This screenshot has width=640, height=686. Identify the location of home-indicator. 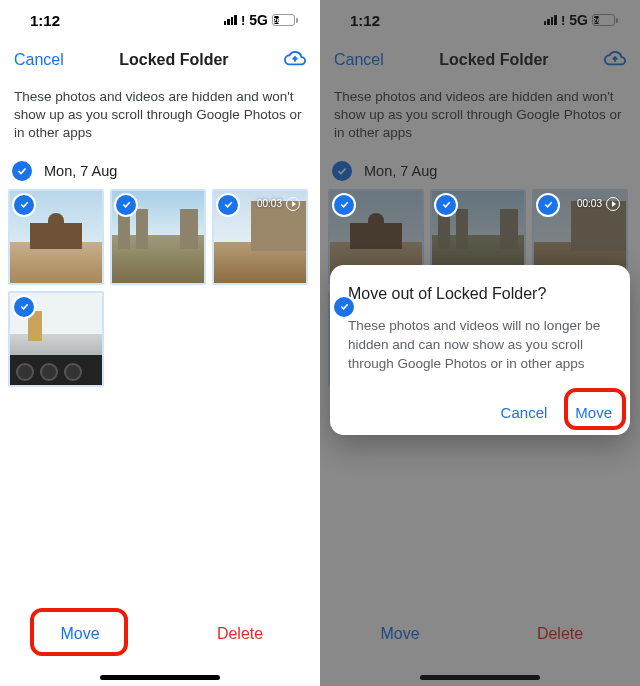
(160, 678).